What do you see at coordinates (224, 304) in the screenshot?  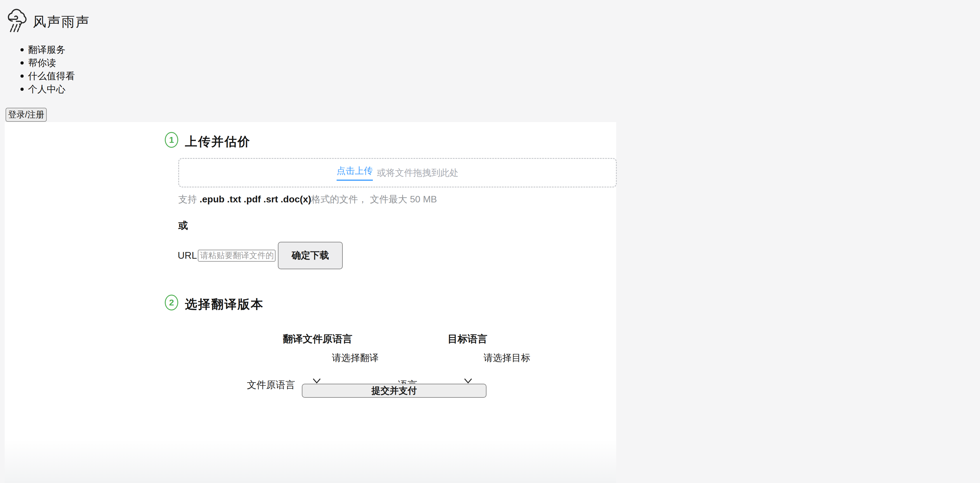 I see `step2-title: 选择翻译版本` at bounding box center [224, 304].